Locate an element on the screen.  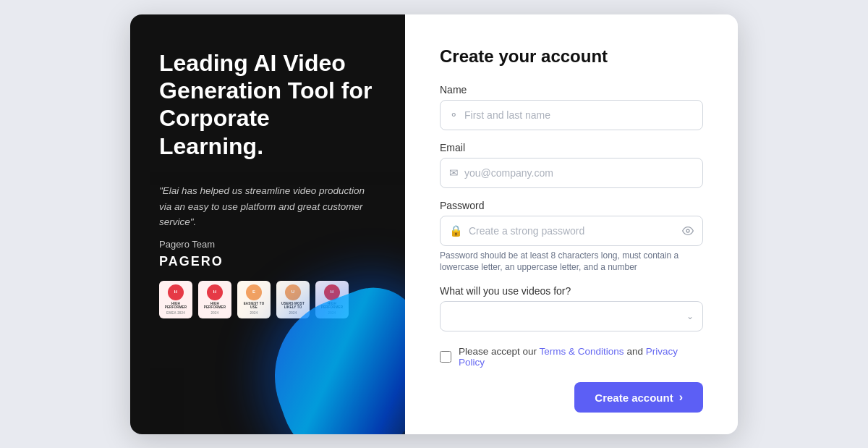
badge-2: H High Performer 2024 is located at coordinates (215, 300).